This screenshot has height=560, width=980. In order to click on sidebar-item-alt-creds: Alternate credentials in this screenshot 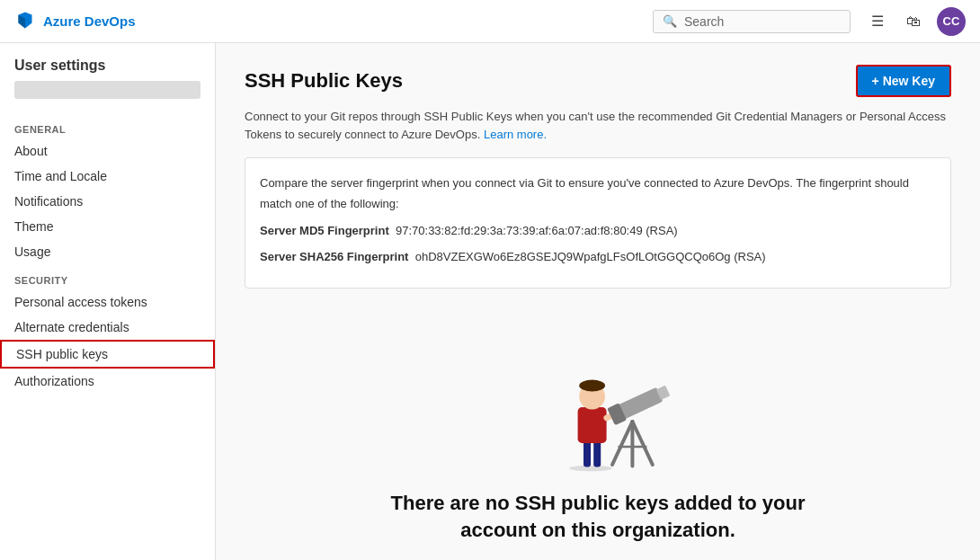, I will do `click(108, 327)`.